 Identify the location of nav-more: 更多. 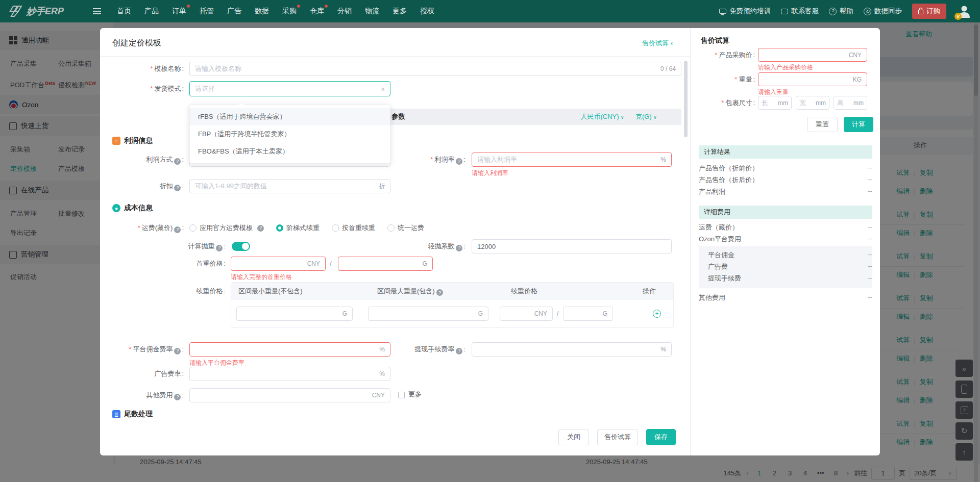
(400, 11).